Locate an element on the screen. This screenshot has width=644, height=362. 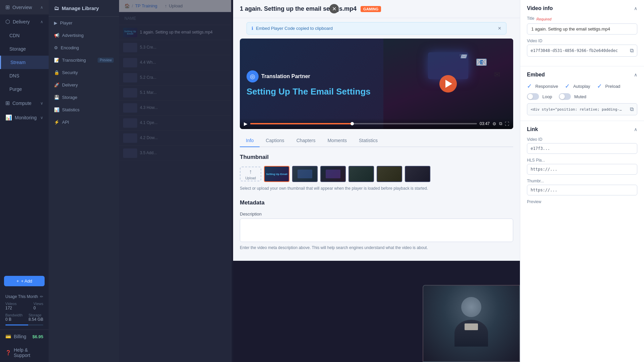
storage-nav-label: Storage is located at coordinates (70, 97).